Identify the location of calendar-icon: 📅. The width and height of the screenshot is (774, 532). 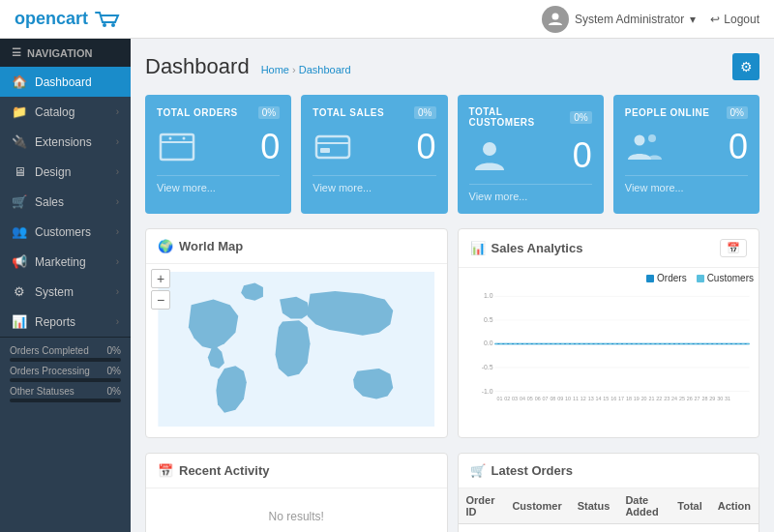
(733, 248).